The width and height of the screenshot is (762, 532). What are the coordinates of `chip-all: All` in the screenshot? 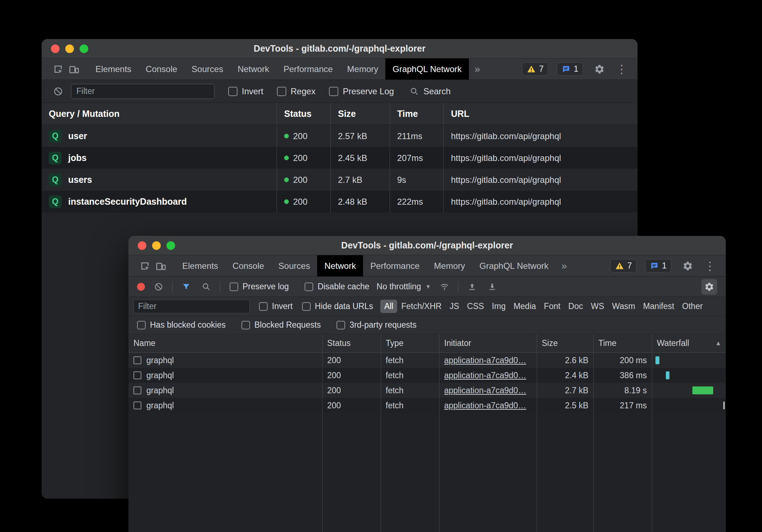 It's located at (389, 306).